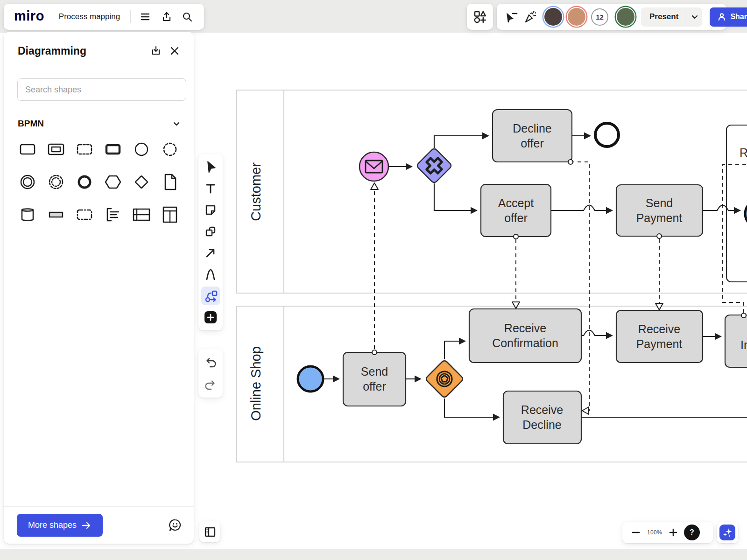  What do you see at coordinates (374, 379) in the screenshot?
I see `task-send-offer: Send offer` at bounding box center [374, 379].